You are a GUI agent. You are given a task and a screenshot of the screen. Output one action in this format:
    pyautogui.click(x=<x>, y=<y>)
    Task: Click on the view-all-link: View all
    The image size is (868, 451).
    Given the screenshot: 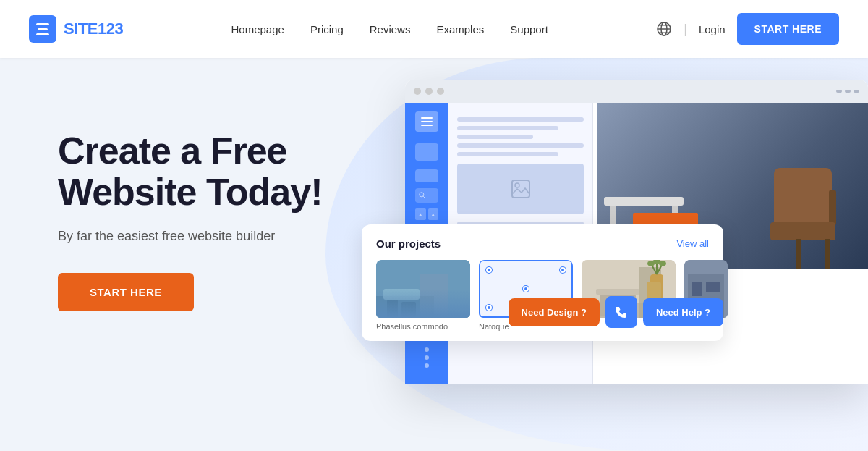 What is the action you would take?
    pyautogui.click(x=693, y=243)
    